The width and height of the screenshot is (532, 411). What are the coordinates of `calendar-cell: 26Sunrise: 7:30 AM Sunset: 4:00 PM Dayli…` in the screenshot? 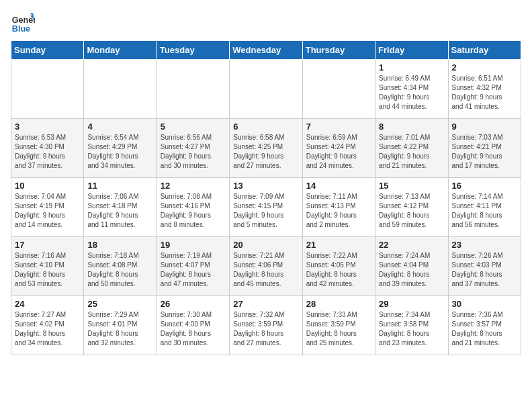 It's located at (193, 326).